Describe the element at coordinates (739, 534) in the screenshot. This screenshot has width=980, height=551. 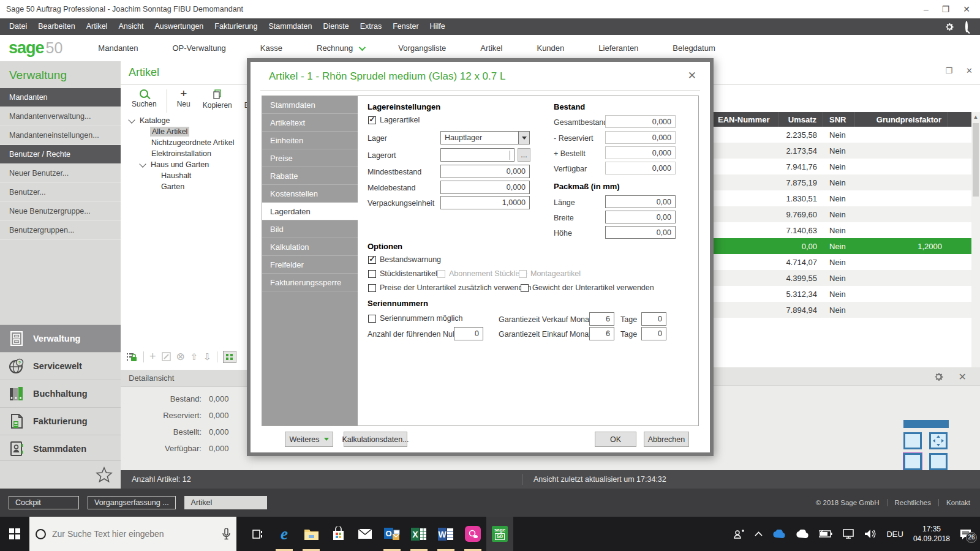
I see `people-icon` at that location.